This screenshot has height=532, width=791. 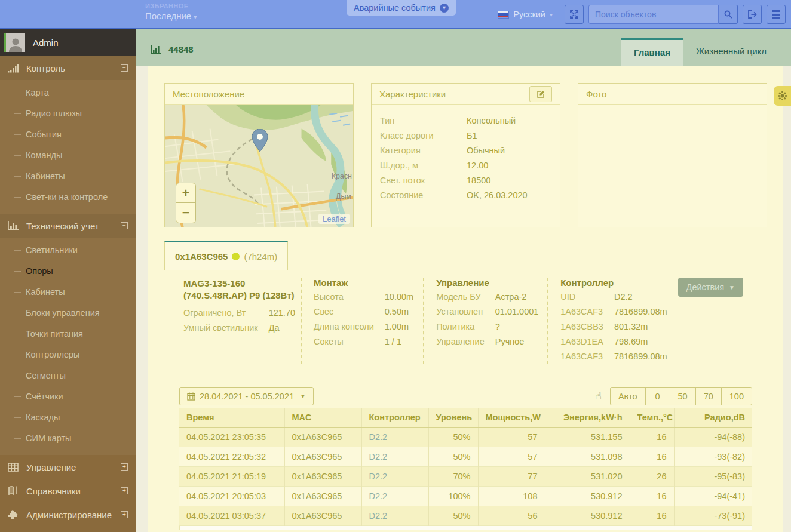 I want to click on emergency-events-button: Аварийные события ▼, so click(x=401, y=8).